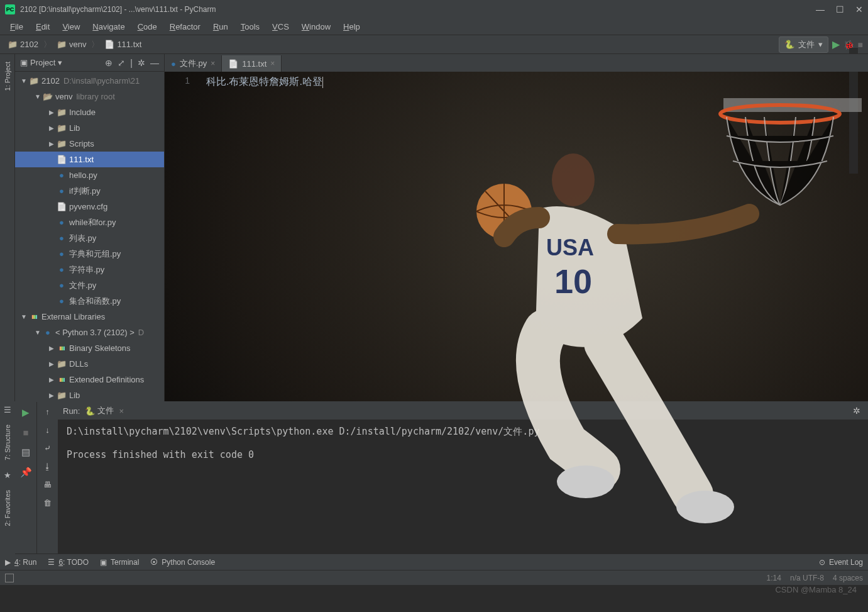 The image size is (868, 612). Describe the element at coordinates (26, 413) in the screenshot. I see `rerun-button: ▶` at that location.